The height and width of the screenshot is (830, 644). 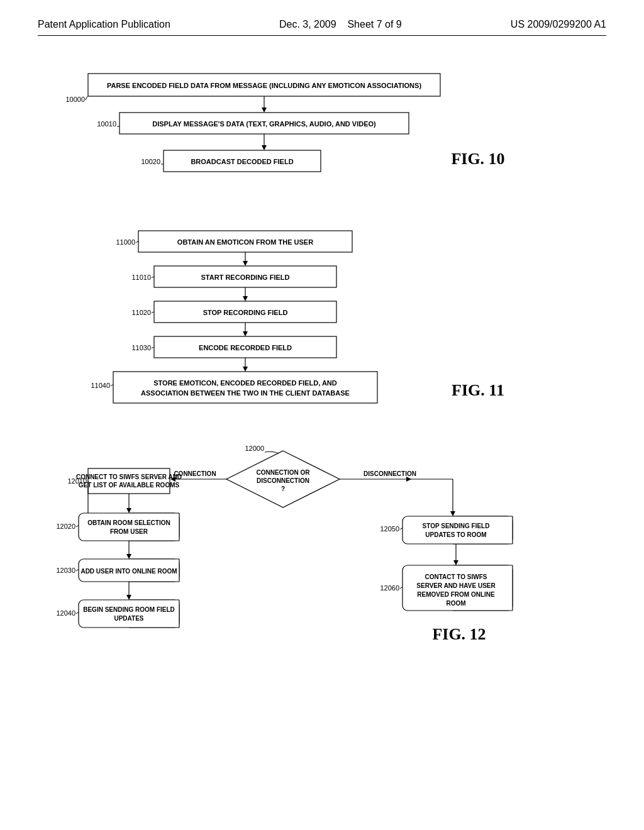 What do you see at coordinates (558, 25) in the screenshot?
I see `header-right: US 2009/0299200 A1` at bounding box center [558, 25].